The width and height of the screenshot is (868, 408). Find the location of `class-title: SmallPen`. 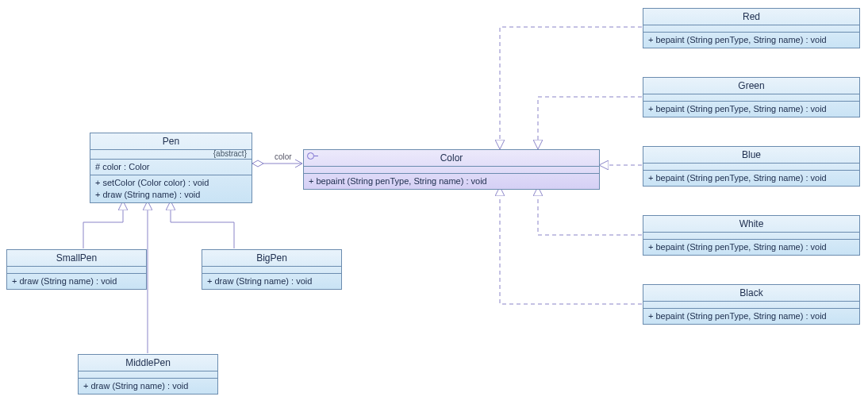

class-title: SmallPen is located at coordinates (76, 259).